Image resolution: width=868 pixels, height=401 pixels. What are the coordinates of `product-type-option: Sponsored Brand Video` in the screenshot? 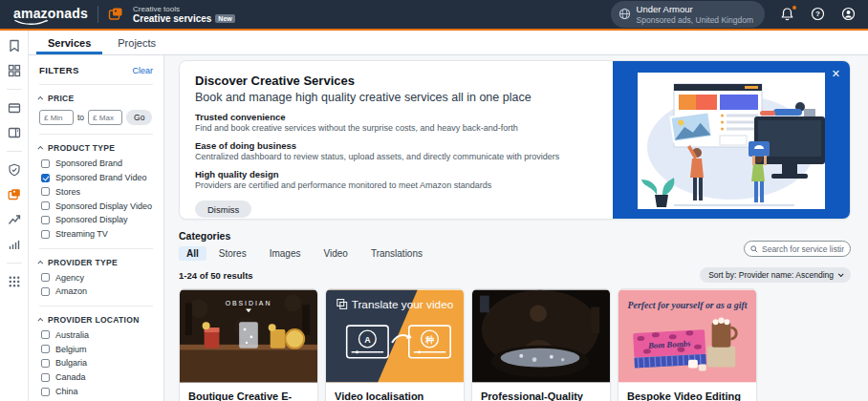 It's located at (98, 178).